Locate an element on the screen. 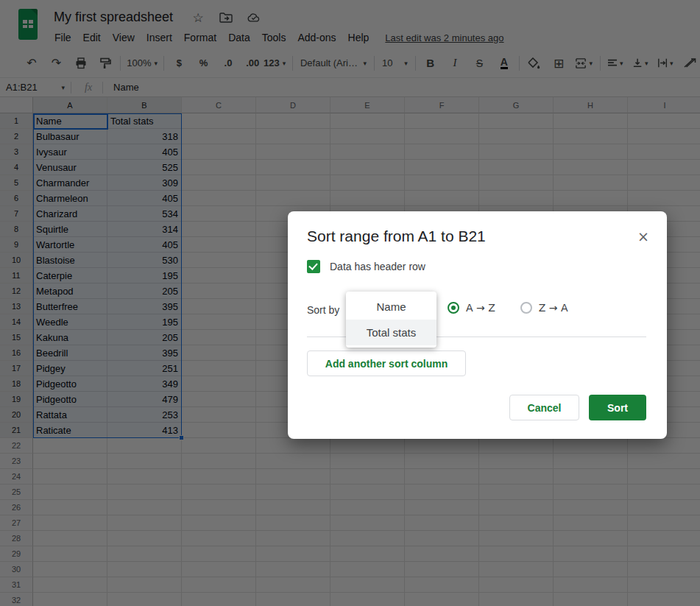 The width and height of the screenshot is (700, 606). cancel-button: Cancel is located at coordinates (545, 408).